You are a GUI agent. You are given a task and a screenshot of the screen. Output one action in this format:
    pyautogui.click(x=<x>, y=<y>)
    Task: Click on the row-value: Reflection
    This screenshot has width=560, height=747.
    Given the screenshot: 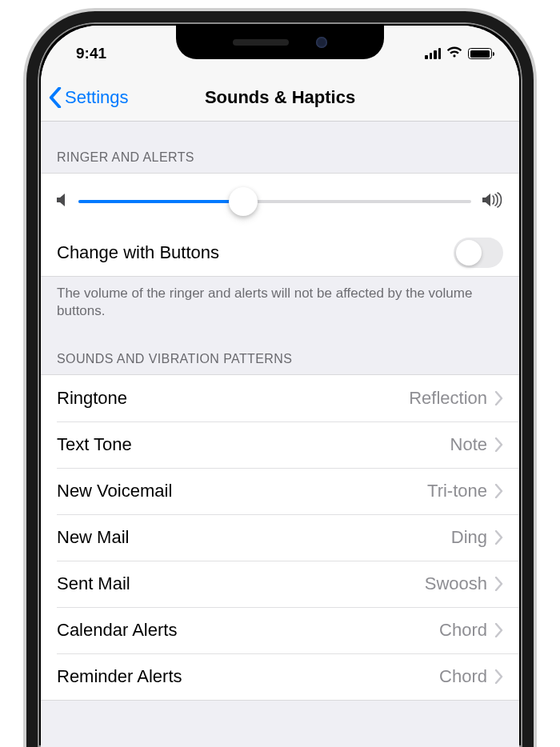 What is the action you would take?
    pyautogui.click(x=448, y=398)
    